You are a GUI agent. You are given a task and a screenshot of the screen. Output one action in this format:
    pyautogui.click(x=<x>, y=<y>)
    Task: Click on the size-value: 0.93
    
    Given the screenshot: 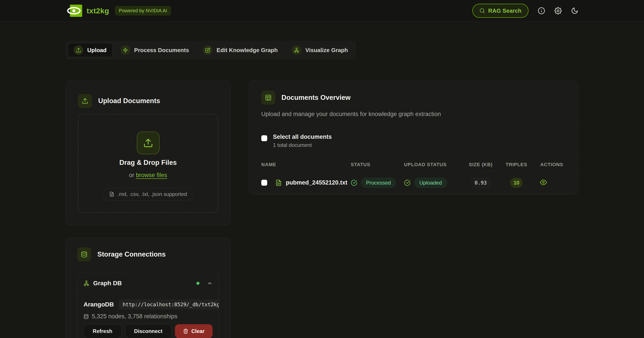 What is the action you would take?
    pyautogui.click(x=480, y=183)
    